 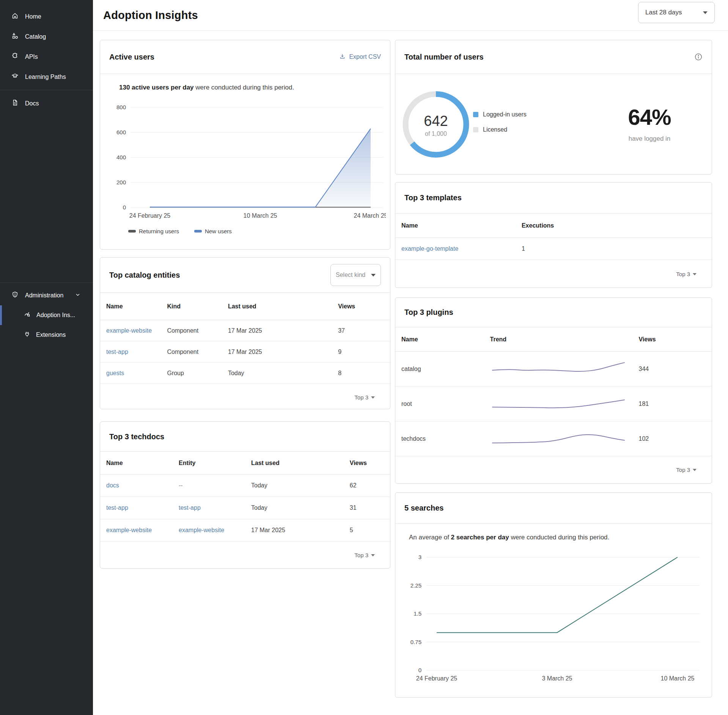 I want to click on donut-center-label: 642 of 1,000, so click(x=436, y=125).